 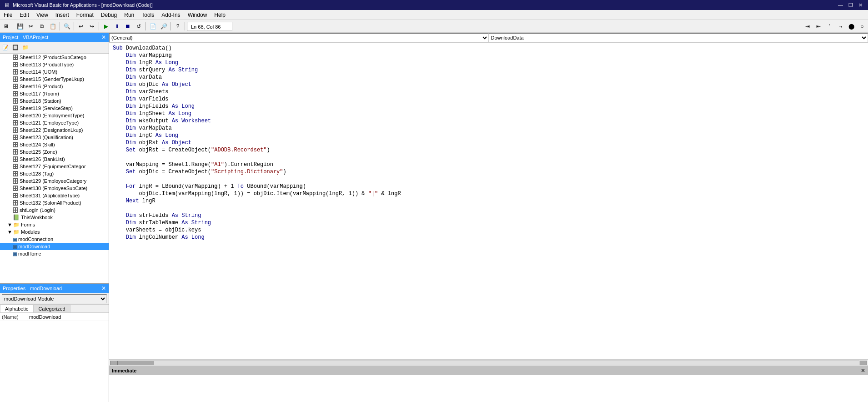 What do you see at coordinates (55, 246) in the screenshot?
I see `tree-item-moddownload: ▣ modDownload` at bounding box center [55, 246].